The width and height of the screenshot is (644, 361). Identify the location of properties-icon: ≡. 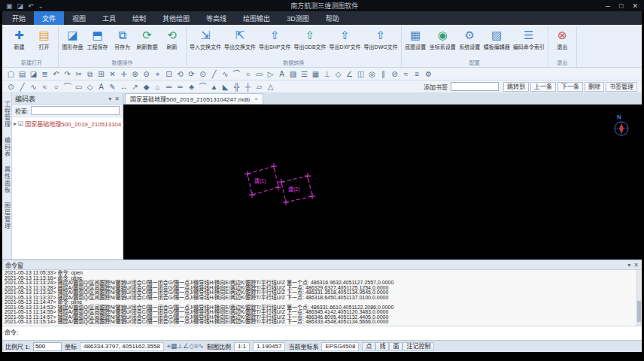
(417, 74).